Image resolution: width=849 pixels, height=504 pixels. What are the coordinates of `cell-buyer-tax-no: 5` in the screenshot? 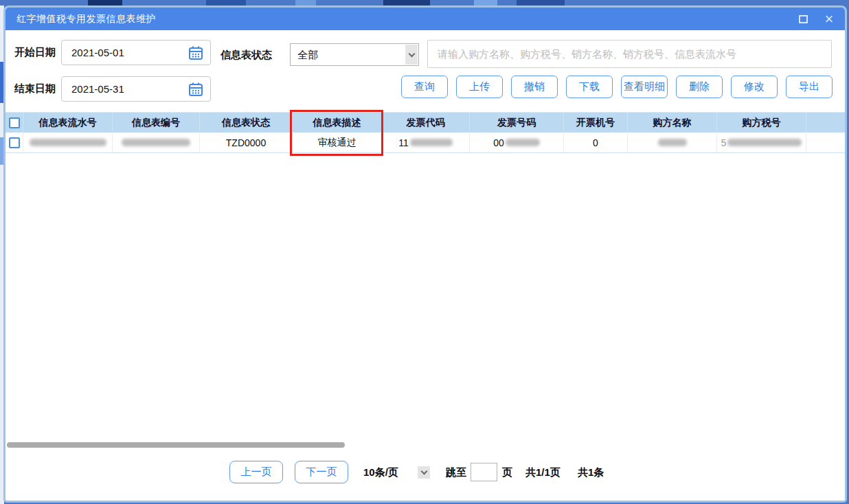 It's located at (762, 143).